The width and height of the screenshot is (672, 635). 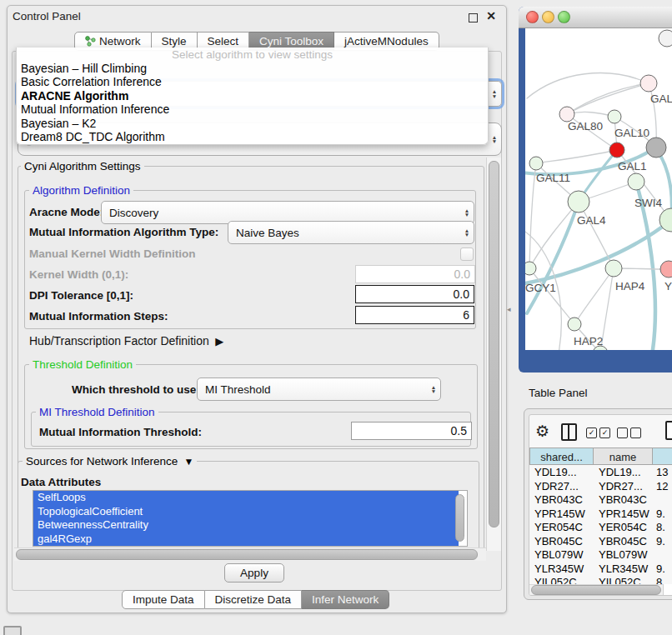 What do you see at coordinates (110, 462) in the screenshot?
I see `sources-group-title: Sources for Network Inference ▼` at bounding box center [110, 462].